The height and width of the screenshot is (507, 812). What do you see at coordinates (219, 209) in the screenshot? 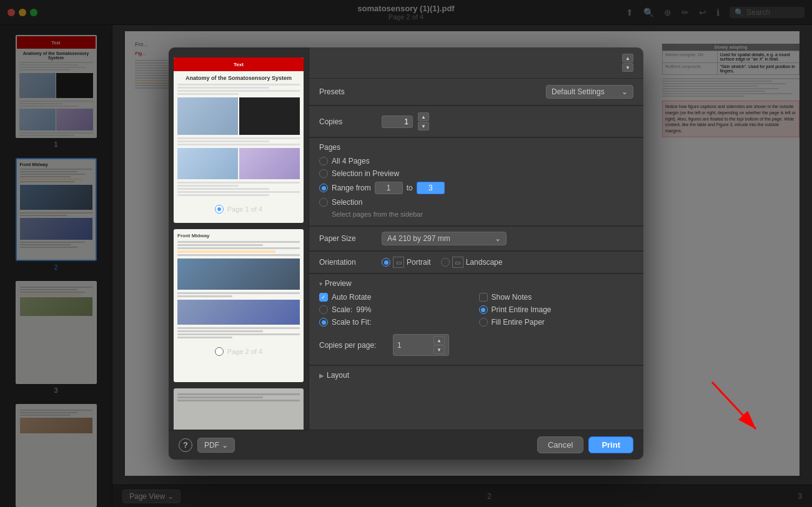
I see `page1-radio` at bounding box center [219, 209].